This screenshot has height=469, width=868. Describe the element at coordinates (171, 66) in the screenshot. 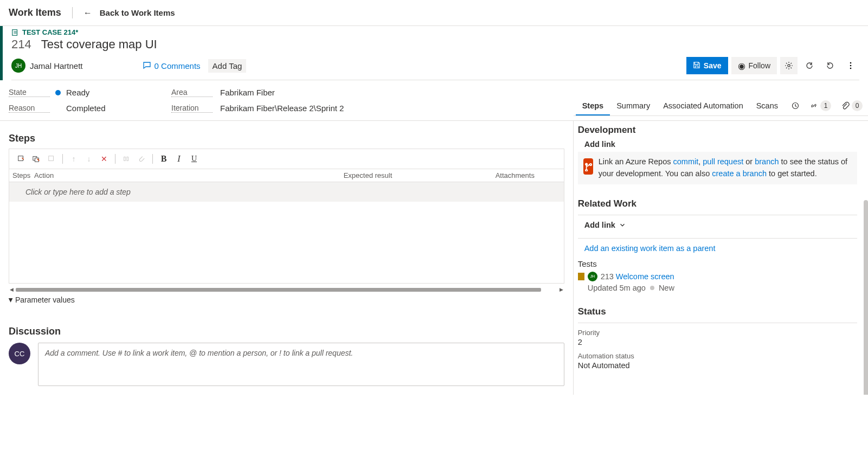

I see `comments-link: 0 Comments` at that location.